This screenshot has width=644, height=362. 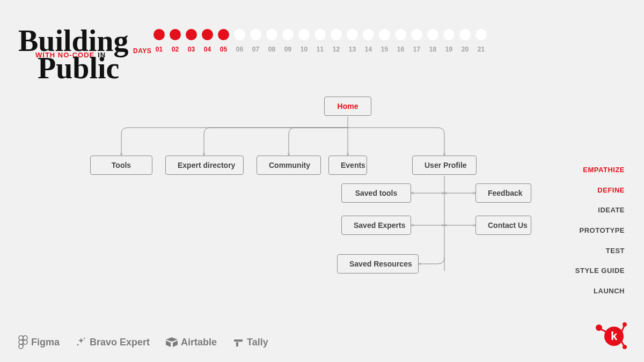 I want to click on node-feedback: Feedback, so click(x=503, y=193).